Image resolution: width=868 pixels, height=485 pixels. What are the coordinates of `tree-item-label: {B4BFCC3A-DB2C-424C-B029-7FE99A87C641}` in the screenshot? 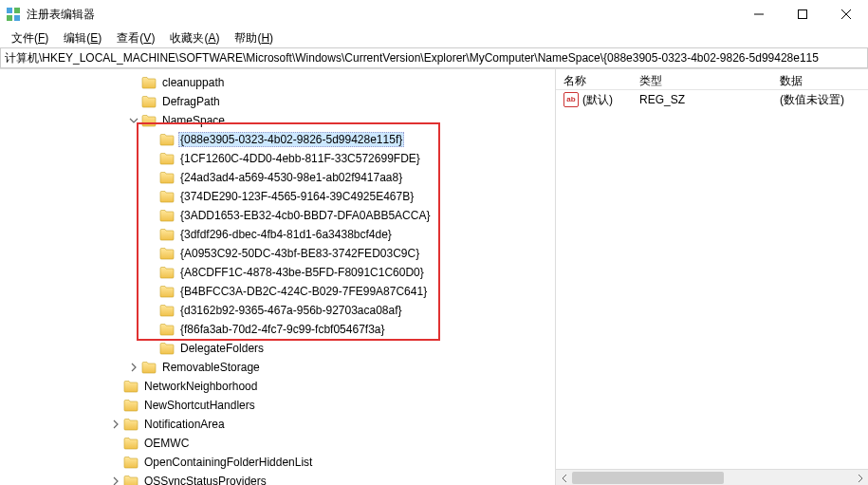 It's located at (304, 291).